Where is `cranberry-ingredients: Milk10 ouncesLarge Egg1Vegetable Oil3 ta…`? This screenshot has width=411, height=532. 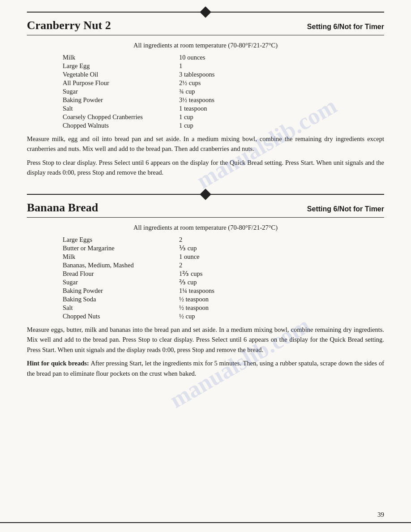 cranberry-ingredients: Milk10 ouncesLarge Egg1Vegetable Oil3 ta… is located at coordinates (206, 91).